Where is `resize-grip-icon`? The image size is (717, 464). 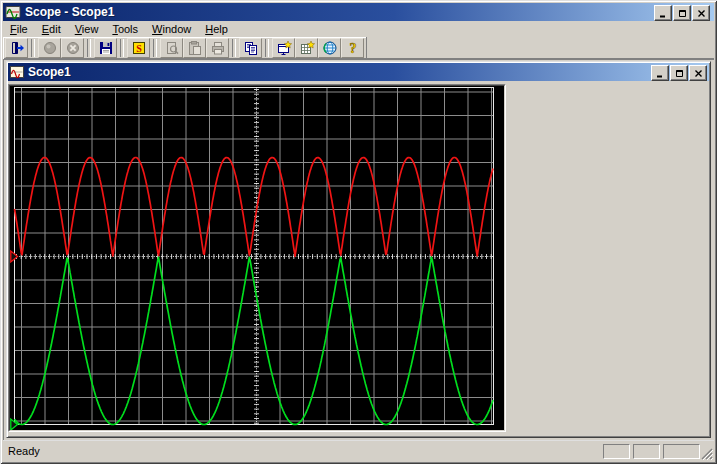
resize-grip-icon is located at coordinates (706, 453).